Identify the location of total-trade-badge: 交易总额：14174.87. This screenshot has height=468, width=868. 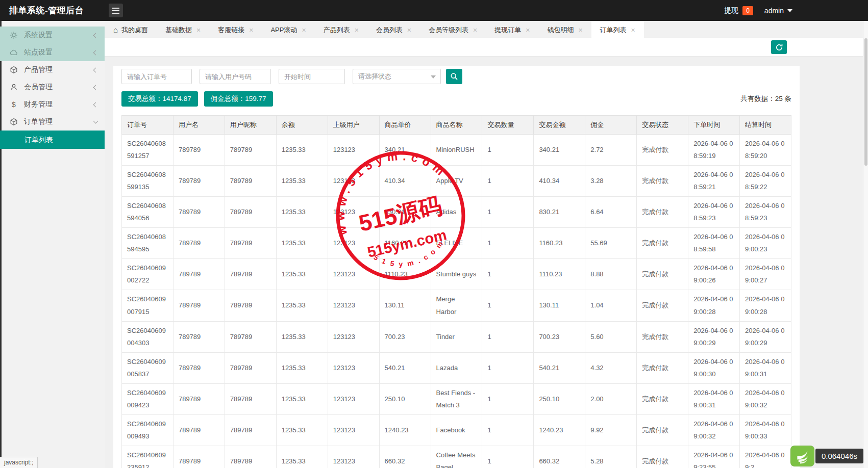
(160, 99).